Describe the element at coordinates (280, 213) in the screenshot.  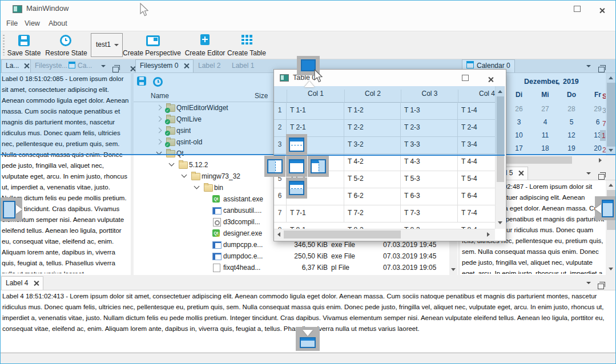
I see `row-header: 7` at that location.